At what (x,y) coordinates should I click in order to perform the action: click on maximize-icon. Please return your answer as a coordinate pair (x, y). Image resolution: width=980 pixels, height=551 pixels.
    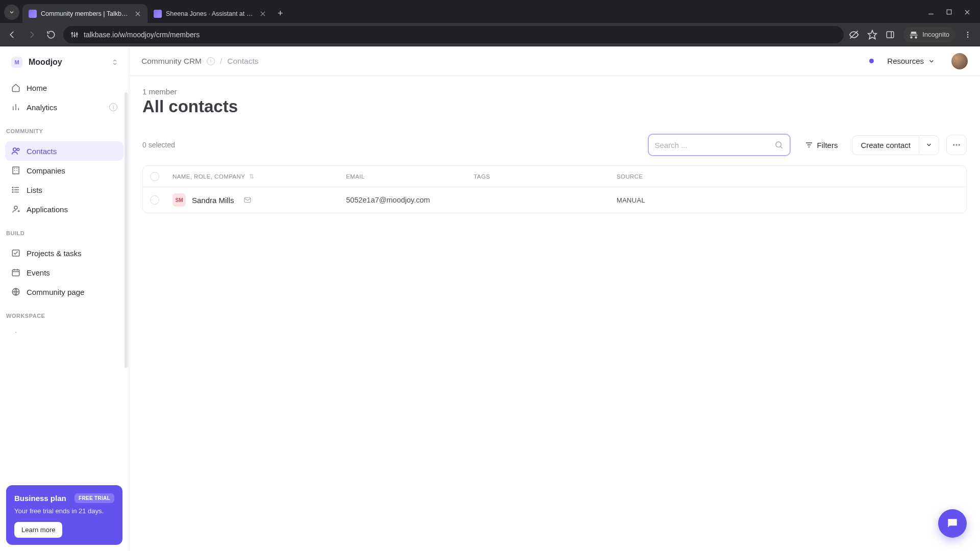
    Looking at the image, I should click on (949, 12).